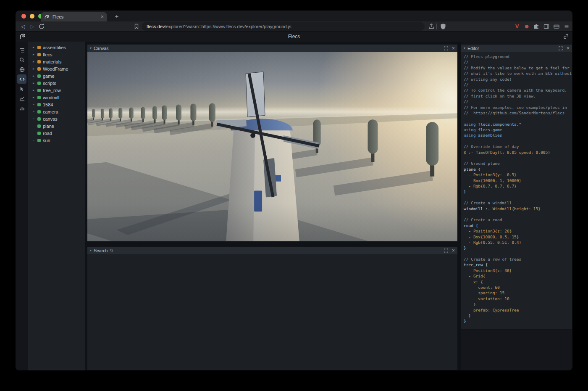  What do you see at coordinates (488, 79) in the screenshot?
I see `code-token: // writing any code!` at bounding box center [488, 79].